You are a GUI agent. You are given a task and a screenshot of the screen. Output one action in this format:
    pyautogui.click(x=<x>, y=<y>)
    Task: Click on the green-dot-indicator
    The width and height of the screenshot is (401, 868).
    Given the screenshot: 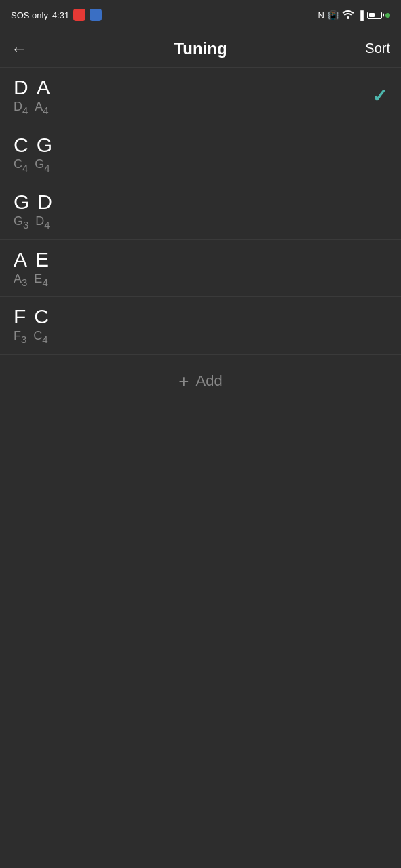 What is the action you would take?
    pyautogui.click(x=388, y=15)
    